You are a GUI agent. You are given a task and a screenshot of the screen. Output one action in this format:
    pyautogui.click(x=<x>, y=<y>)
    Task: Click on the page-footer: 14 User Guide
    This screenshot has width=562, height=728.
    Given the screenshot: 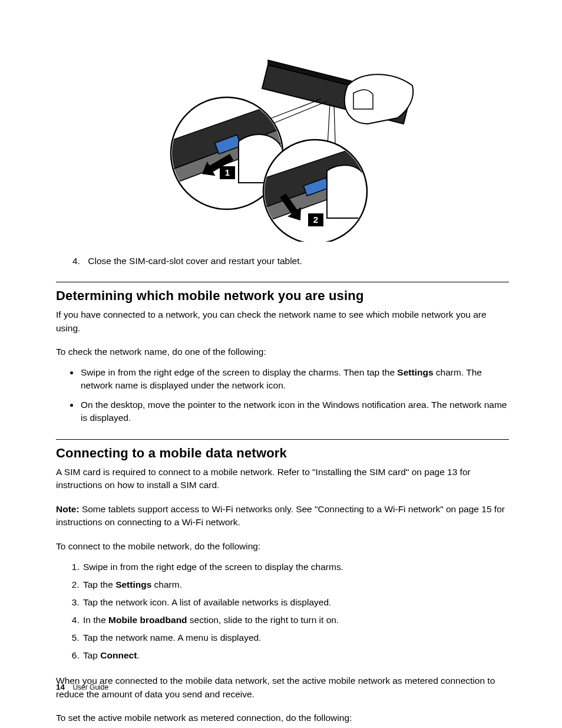 What is the action you would take?
    pyautogui.click(x=82, y=687)
    